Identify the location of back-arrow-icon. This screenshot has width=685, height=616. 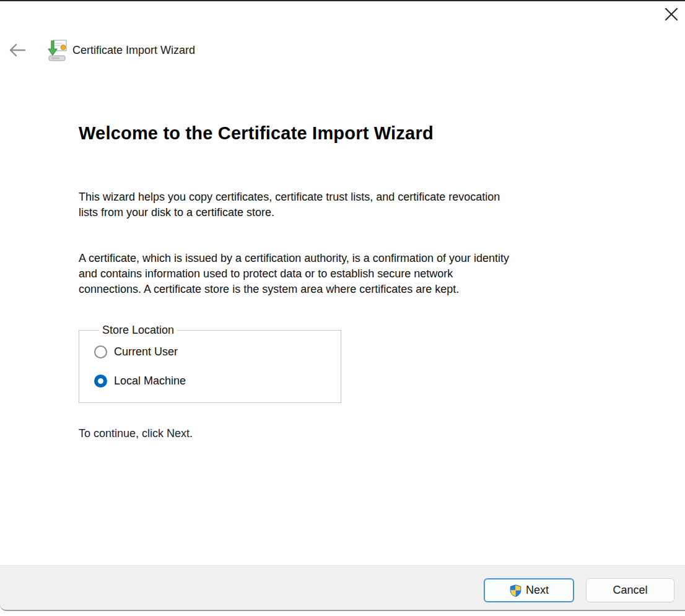
(17, 51).